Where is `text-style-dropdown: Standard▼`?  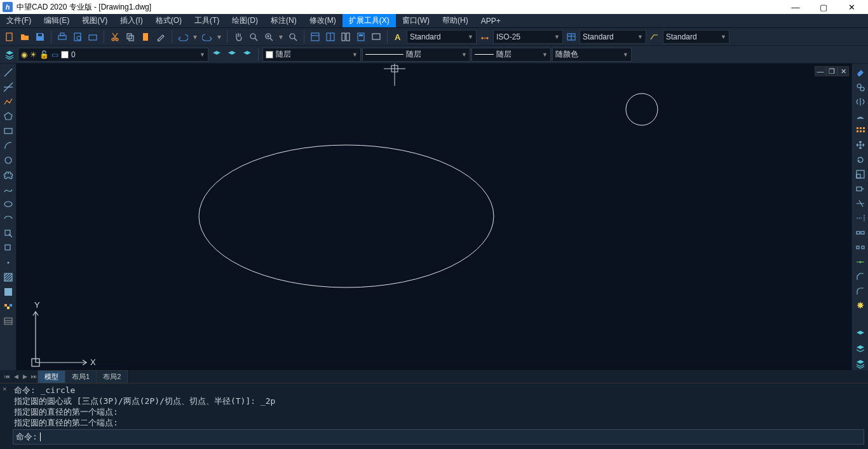 text-style-dropdown: Standard▼ is located at coordinates (442, 37).